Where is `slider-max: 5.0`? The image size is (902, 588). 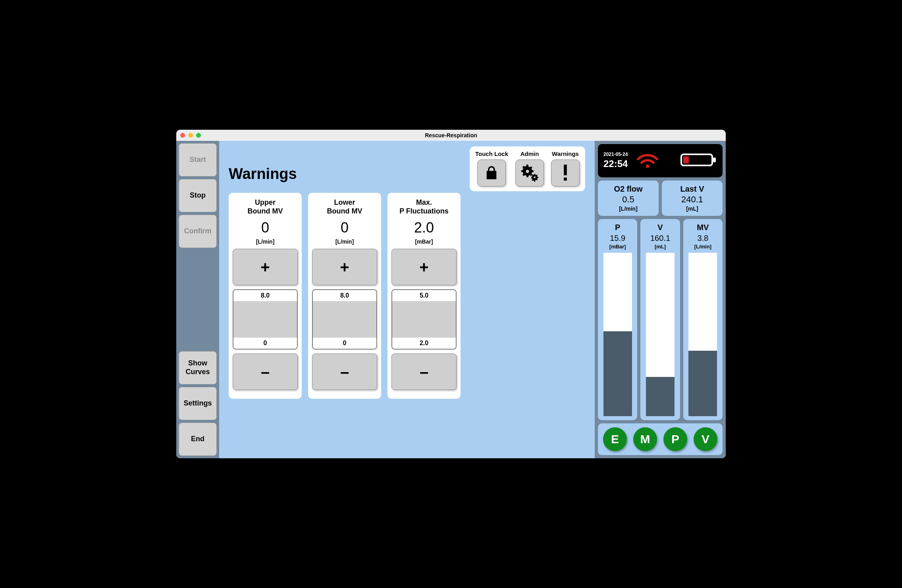
slider-max: 5.0 is located at coordinates (424, 296).